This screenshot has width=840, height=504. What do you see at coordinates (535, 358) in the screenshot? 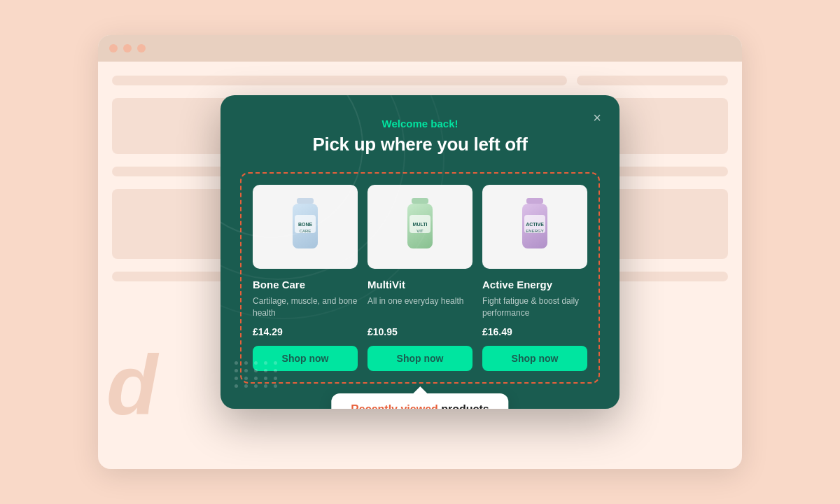
I see `shop-now-button-active-energy: Shop now` at bounding box center [535, 358].